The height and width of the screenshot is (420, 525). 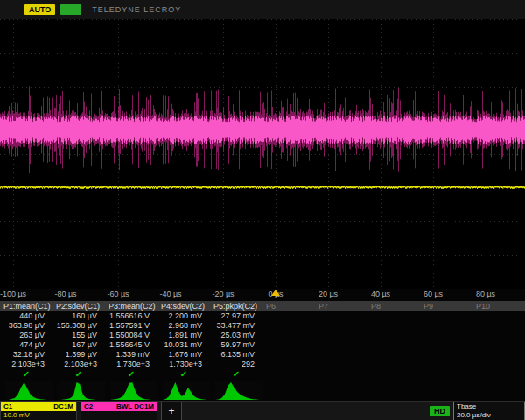 I want to click on measure-value: 27.97 mV, so click(x=236, y=317).